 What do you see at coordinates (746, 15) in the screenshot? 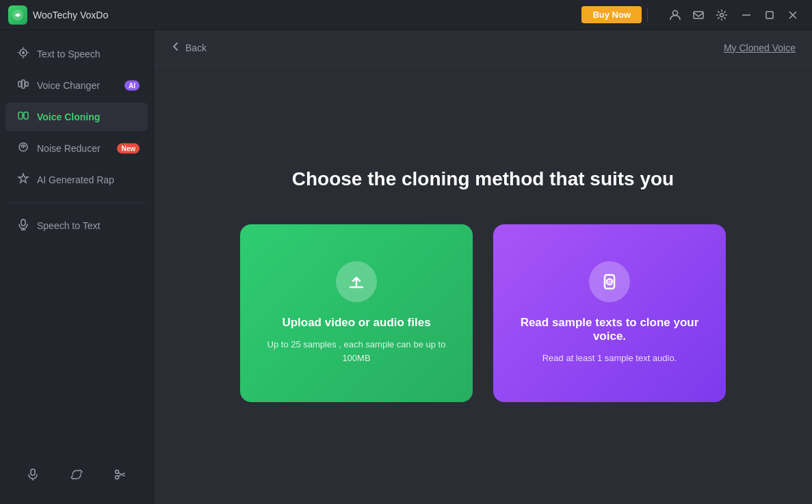
I see `minimize-button` at bounding box center [746, 15].